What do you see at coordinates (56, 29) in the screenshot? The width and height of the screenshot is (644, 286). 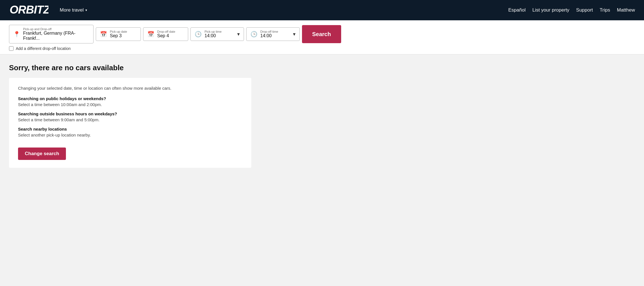 I see `location-label: Pick-up and Drop-off` at bounding box center [56, 29].